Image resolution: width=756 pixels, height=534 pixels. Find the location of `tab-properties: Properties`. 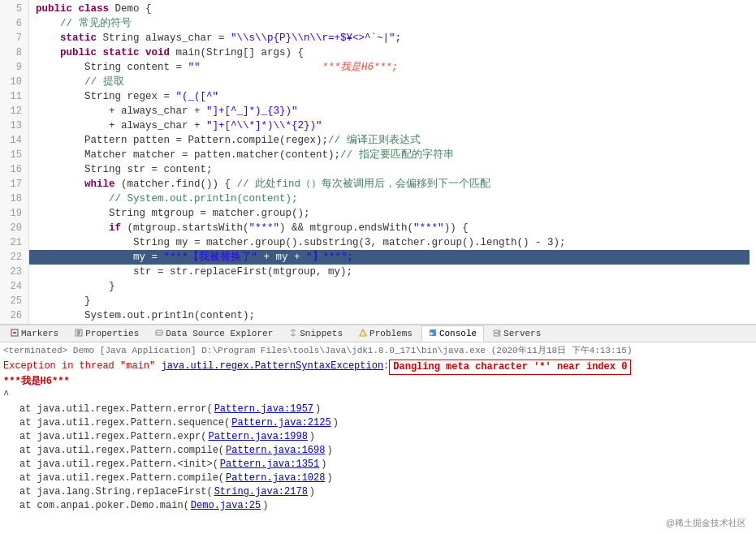

tab-properties: Properties is located at coordinates (107, 334).